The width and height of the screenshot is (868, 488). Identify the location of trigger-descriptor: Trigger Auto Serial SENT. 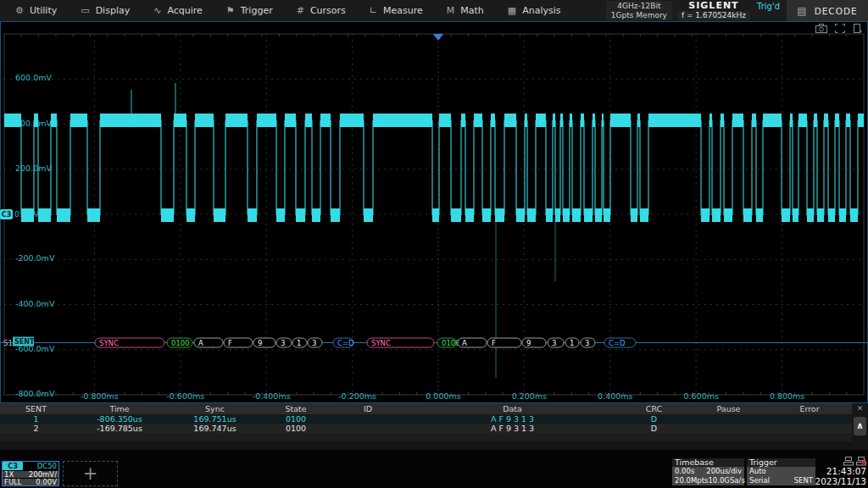
(782, 473).